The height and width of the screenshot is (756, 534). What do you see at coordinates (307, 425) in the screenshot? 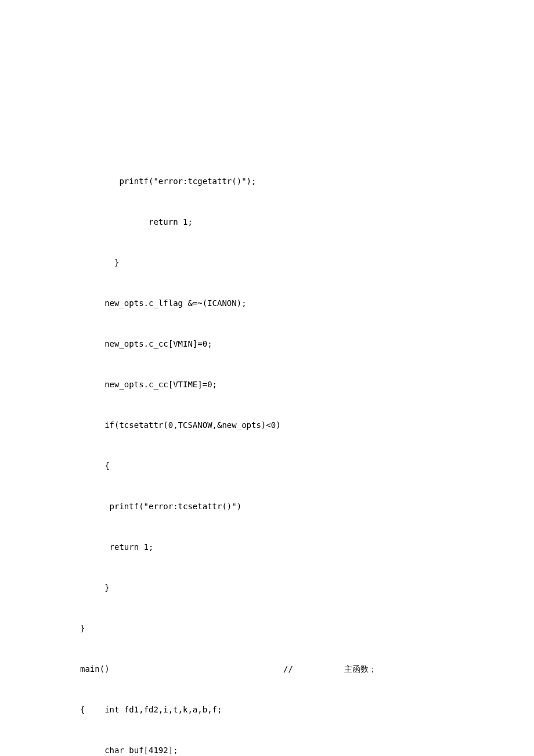
I see `code-line: if(tcsetattr(0,TCSANOW,&new_opts)<0)` at bounding box center [307, 425].